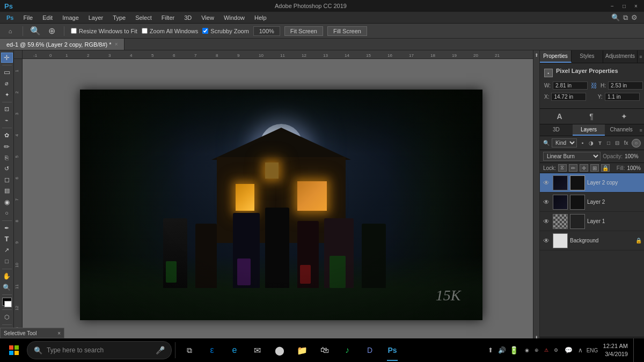  I want to click on scrubby-zoom-input, so click(205, 31).